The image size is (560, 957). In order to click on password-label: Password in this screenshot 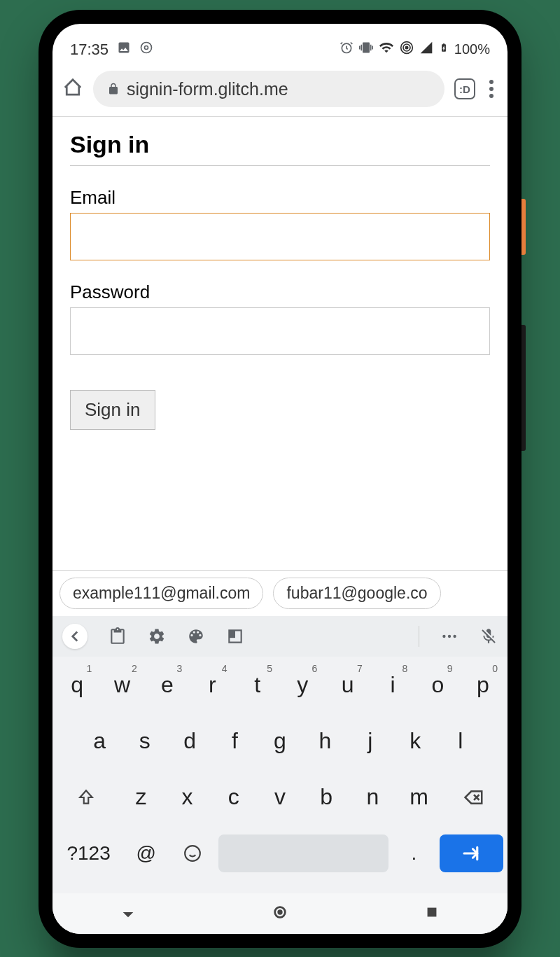, I will do `click(280, 293)`.